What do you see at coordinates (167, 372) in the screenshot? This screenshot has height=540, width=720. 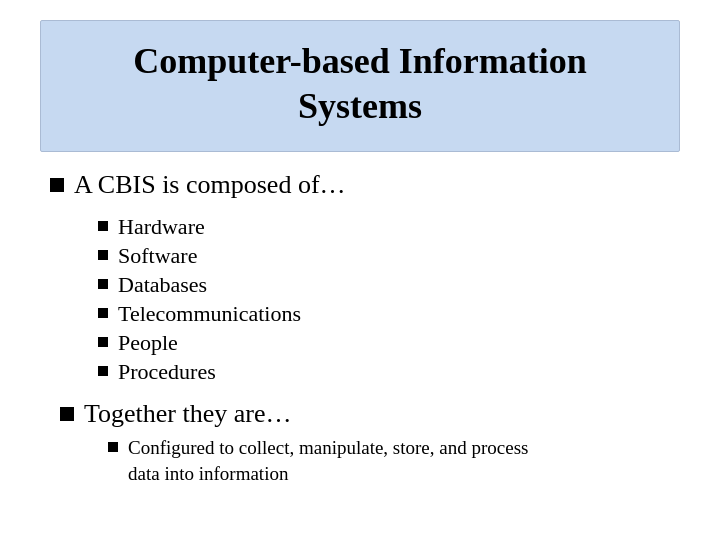 I see `sub-label-procedures: Procedures` at bounding box center [167, 372].